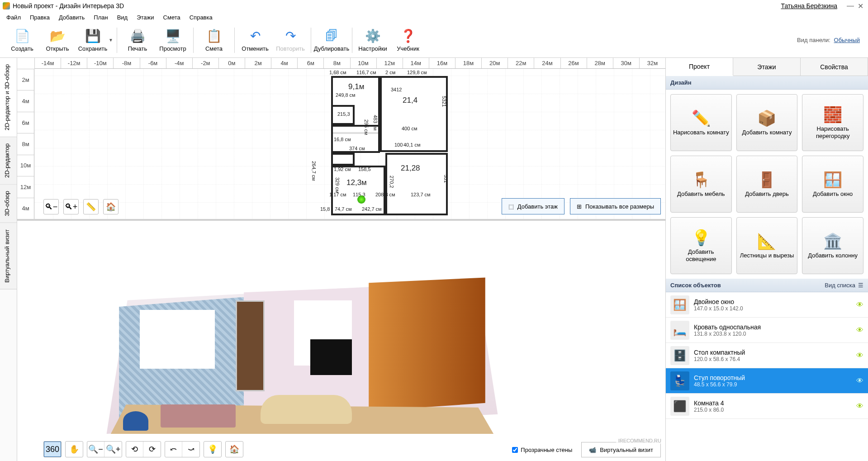 The image size is (868, 461). I want to click on ruler-vertical: 2м4м6м8м10м12м4м, so click(26, 144).